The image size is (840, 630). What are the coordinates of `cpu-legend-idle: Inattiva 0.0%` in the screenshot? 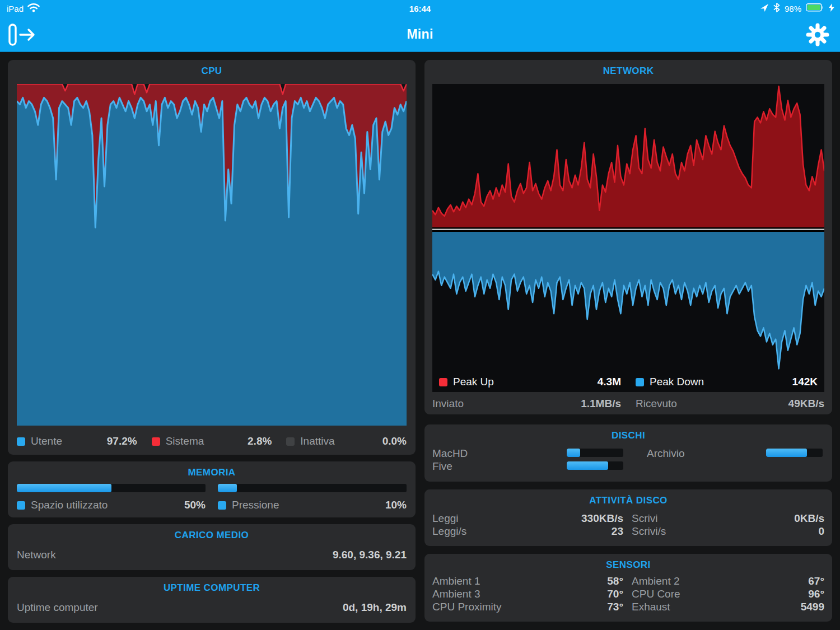 It's located at (346, 441).